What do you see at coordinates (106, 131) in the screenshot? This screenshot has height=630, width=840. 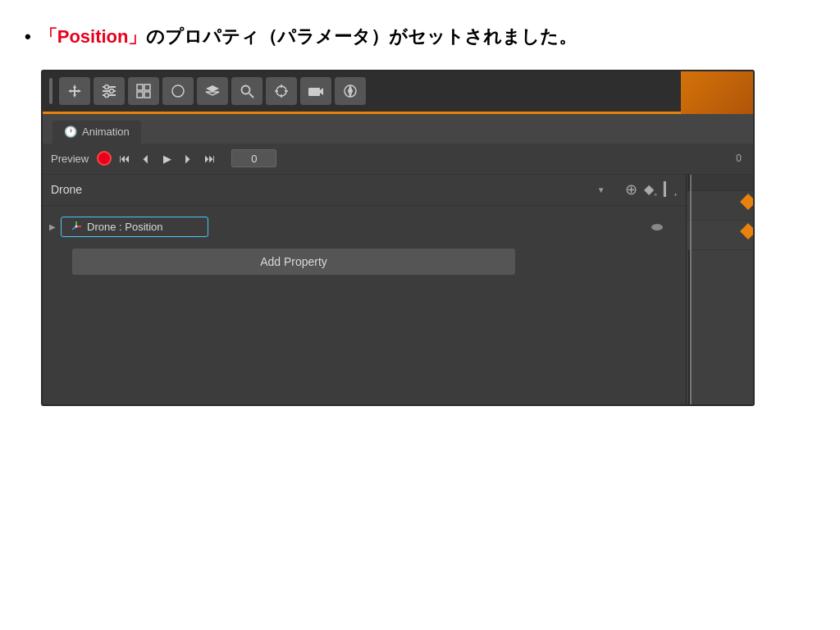 I see `animation-tab-label: Animation` at bounding box center [106, 131].